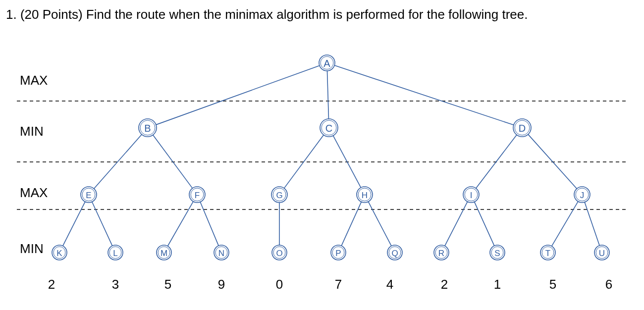  I want to click on leaf-value-U: 6, so click(609, 284).